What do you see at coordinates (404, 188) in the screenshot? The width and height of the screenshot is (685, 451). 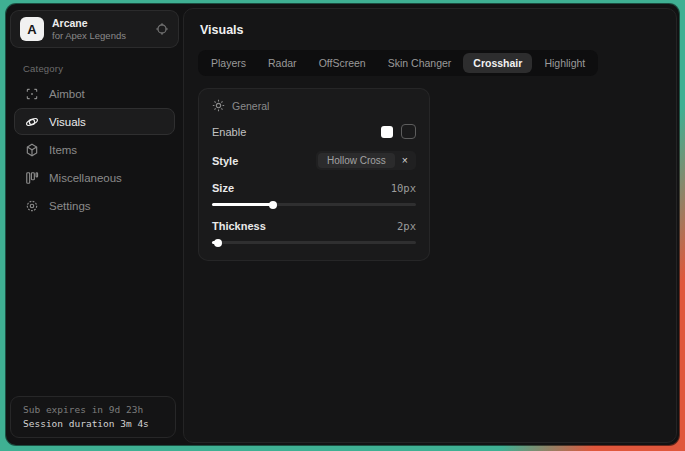 I see `size-value: 10px` at bounding box center [404, 188].